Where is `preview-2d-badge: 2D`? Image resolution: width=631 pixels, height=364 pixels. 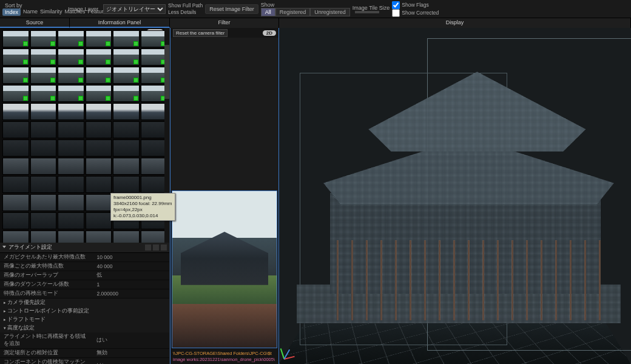 preview-2d-badge: 2D is located at coordinates (269, 33).